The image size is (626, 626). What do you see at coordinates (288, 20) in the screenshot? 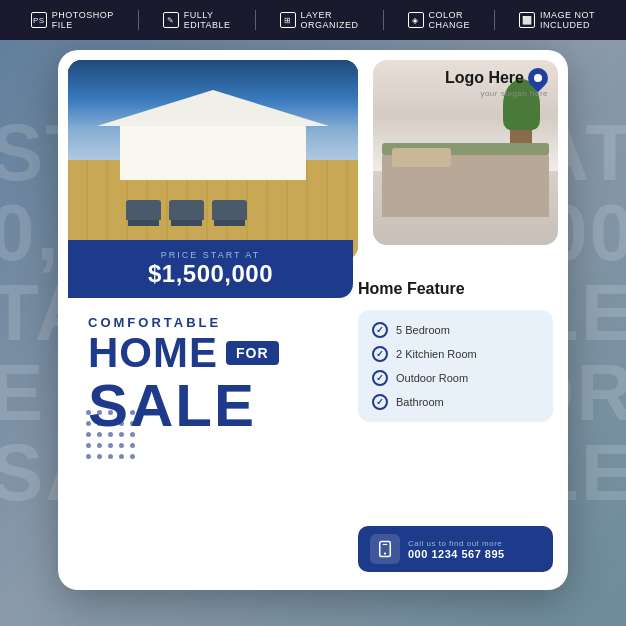
I see `layer-icon: ⊞` at bounding box center [288, 20].